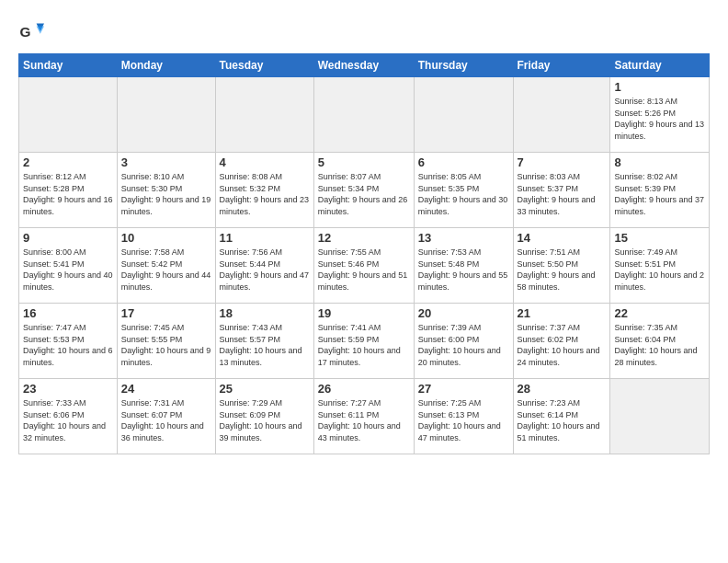 The width and height of the screenshot is (728, 563). Describe the element at coordinates (463, 420) in the screenshot. I see `day-info: Sunrise: 7:25 AM Sunset: 6:13 PM Dayligh…` at that location.